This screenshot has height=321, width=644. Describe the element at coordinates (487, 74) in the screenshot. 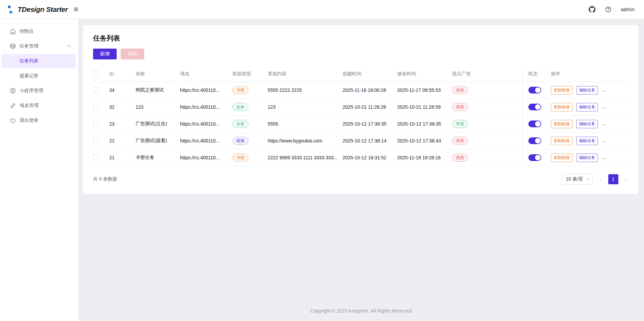

I see `column-header-force-ad: 强点广告` at that location.